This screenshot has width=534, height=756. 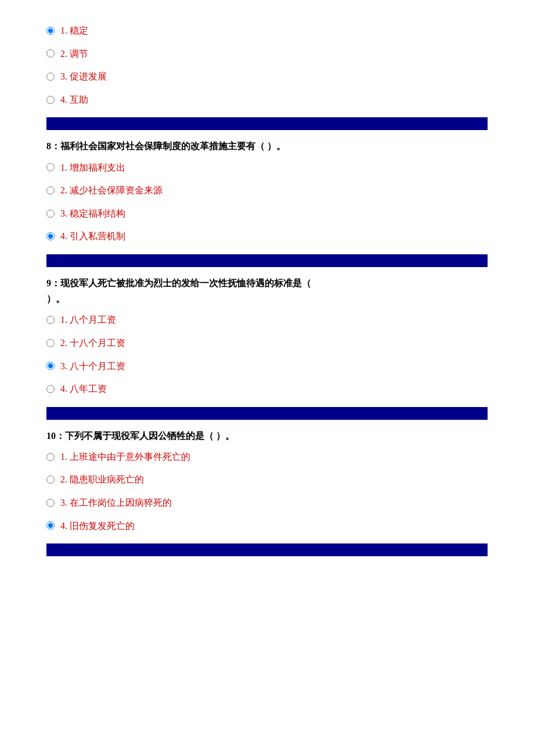 I want to click on option-list-q9: 1. 八个月工资 2. 十八个月工资 3. 八十个月工资 4. 八年工资, so click(x=267, y=354).